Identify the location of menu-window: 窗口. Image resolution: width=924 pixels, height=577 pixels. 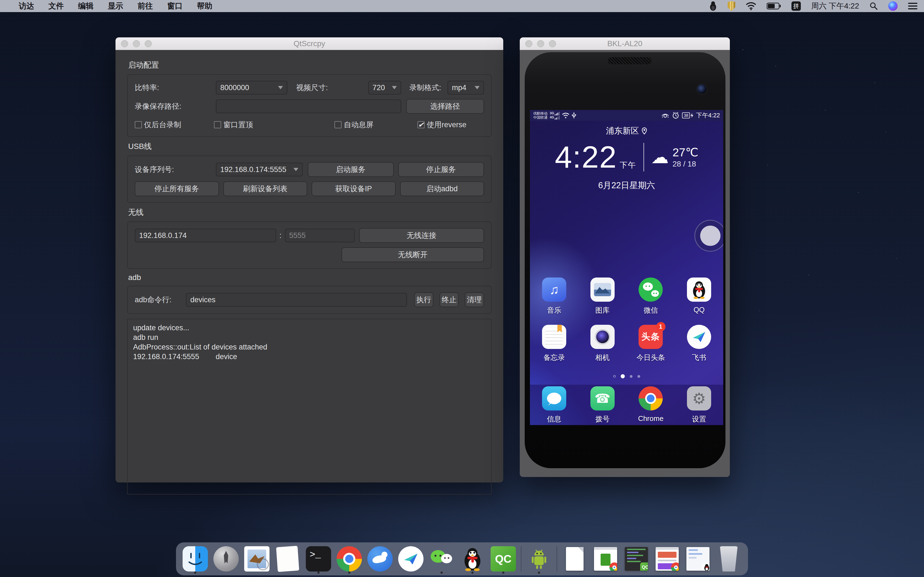
(175, 6).